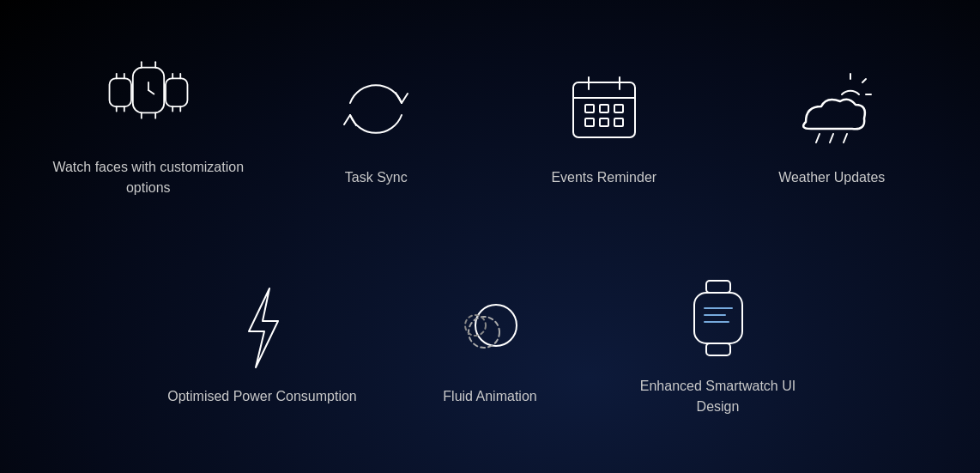  Describe the element at coordinates (718, 397) in the screenshot. I see `ui-design-label: Enhanced Smartwatch UI Design` at that location.